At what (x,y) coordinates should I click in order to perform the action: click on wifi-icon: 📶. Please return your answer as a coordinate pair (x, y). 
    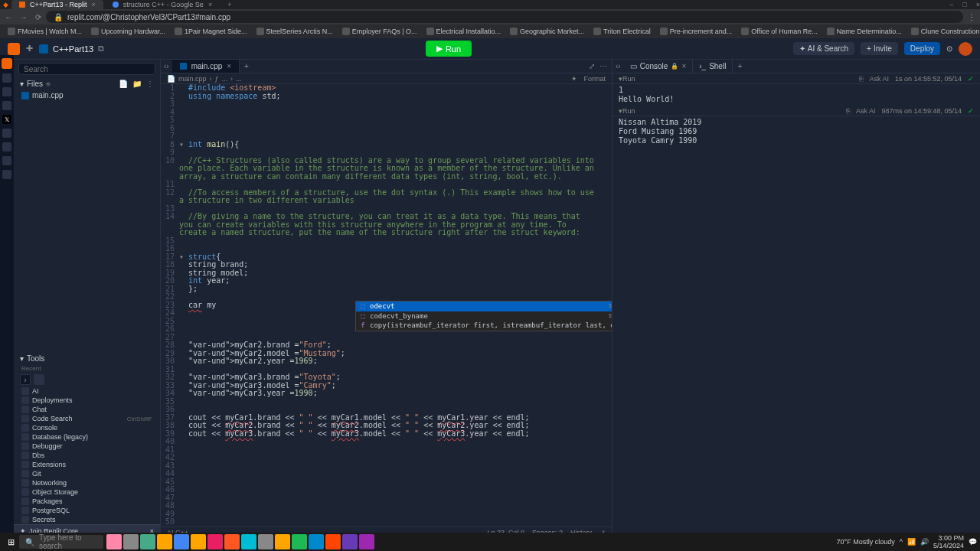
    Looking at the image, I should click on (911, 542).